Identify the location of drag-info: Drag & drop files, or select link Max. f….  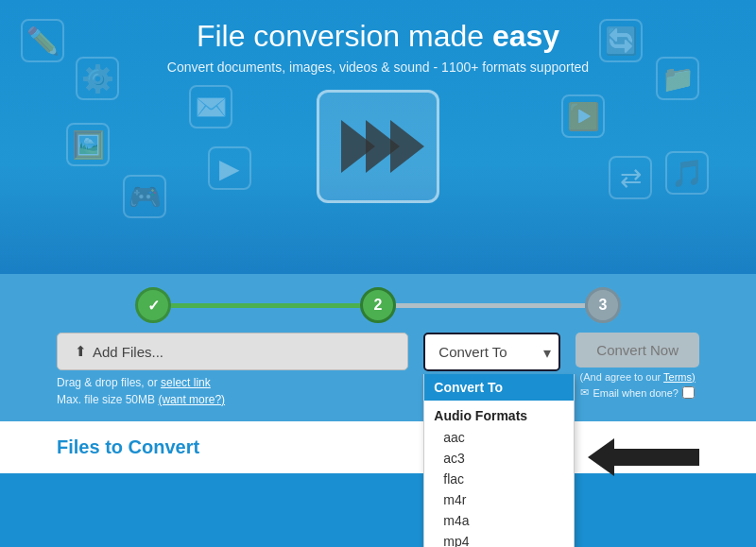
(232, 391).